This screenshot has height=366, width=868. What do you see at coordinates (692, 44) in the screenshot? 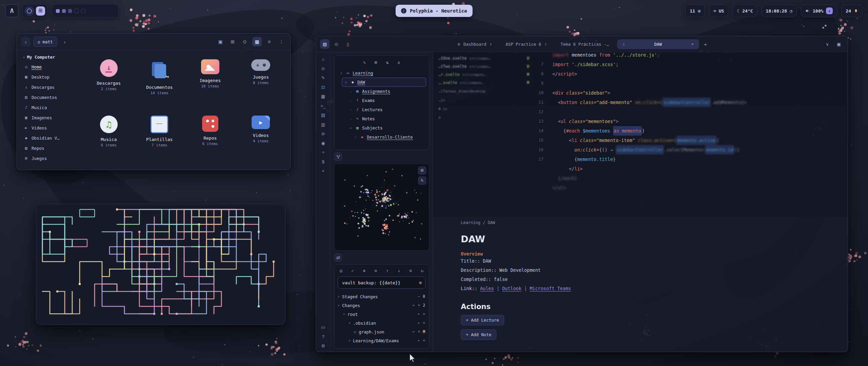
I see `close-tab-icon: ×` at bounding box center [692, 44].